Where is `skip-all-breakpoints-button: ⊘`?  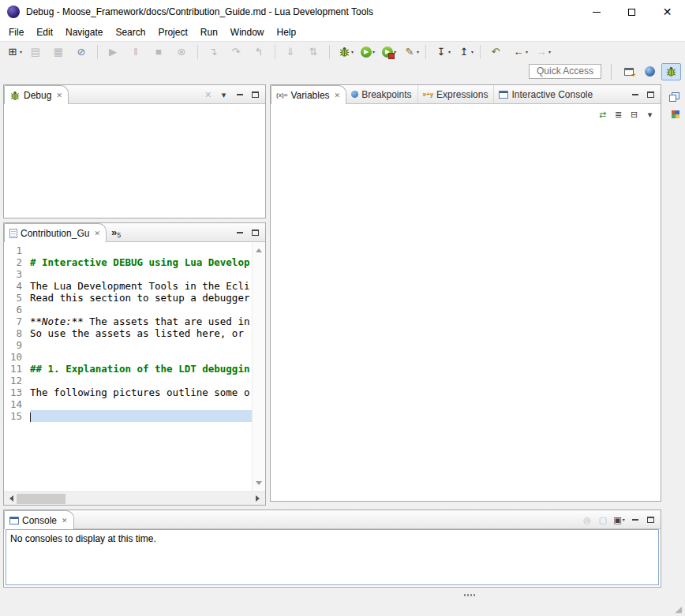
skip-all-breakpoints-button: ⊘ is located at coordinates (84, 52).